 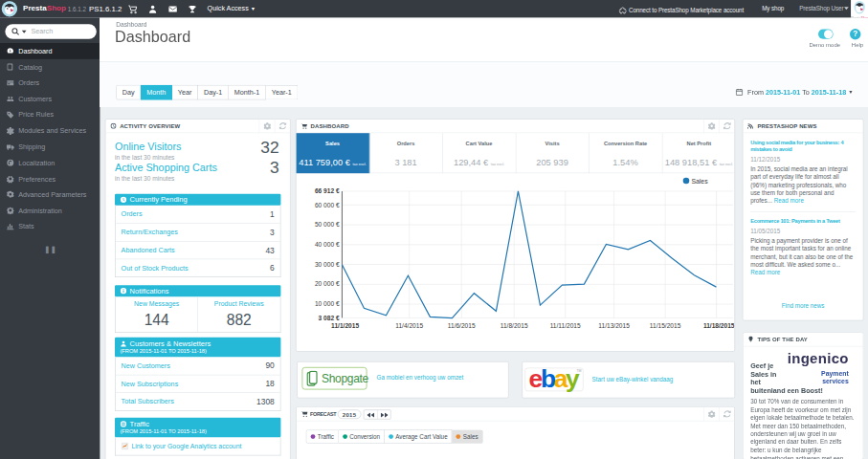 I want to click on svg-text: 40 000 €, so click(x=327, y=245).